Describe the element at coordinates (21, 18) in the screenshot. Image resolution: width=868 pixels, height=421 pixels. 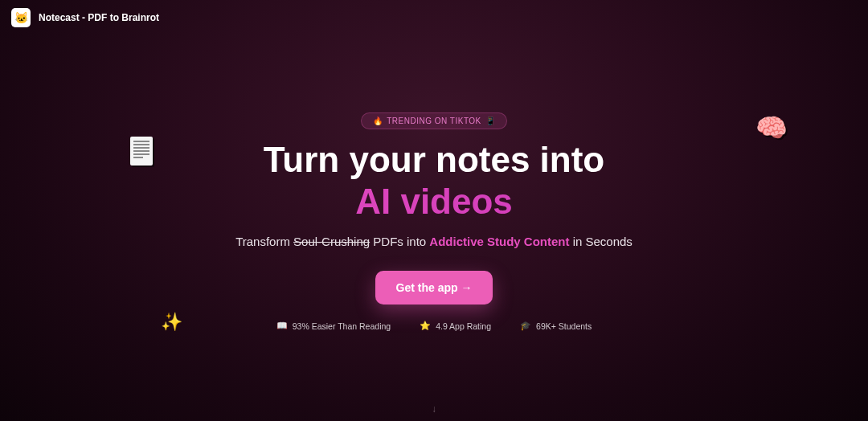
I see `logo-emoji: 🐱` at that location.